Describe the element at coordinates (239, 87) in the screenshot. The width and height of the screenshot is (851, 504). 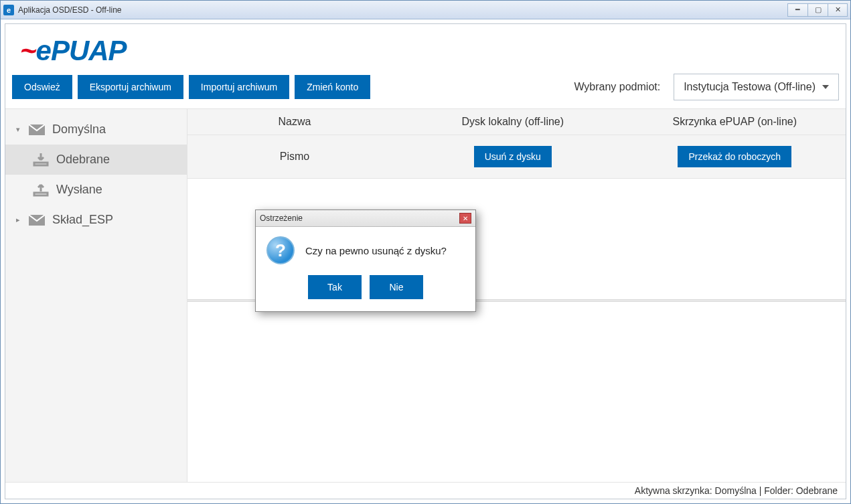
I see `import-archive-button: Importuj archiwum` at that location.